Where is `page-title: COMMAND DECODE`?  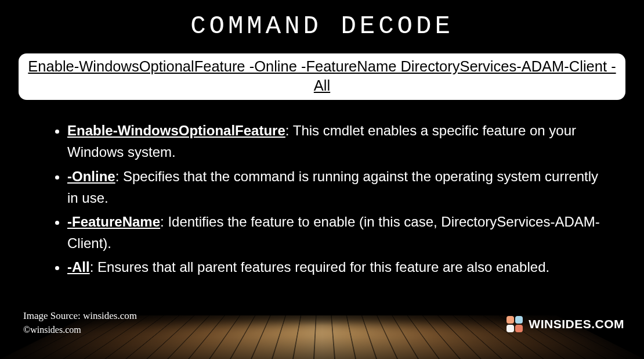 page-title: COMMAND DECODE is located at coordinates (322, 26).